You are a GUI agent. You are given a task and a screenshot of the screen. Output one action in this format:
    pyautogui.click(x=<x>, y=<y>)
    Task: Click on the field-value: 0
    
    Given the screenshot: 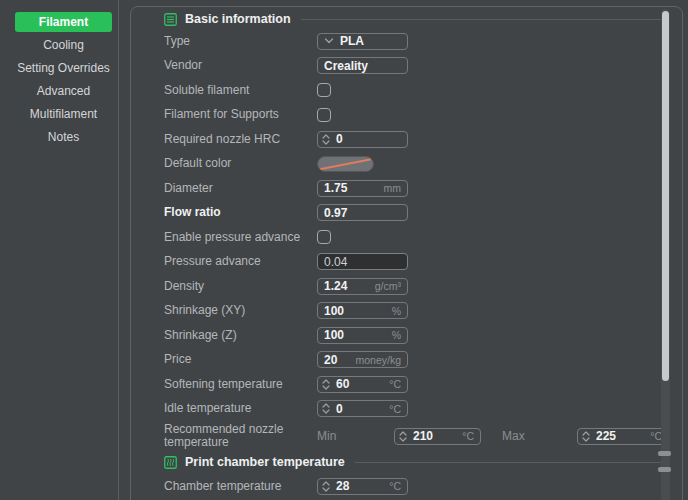 What is the action you would take?
    pyautogui.click(x=340, y=409)
    